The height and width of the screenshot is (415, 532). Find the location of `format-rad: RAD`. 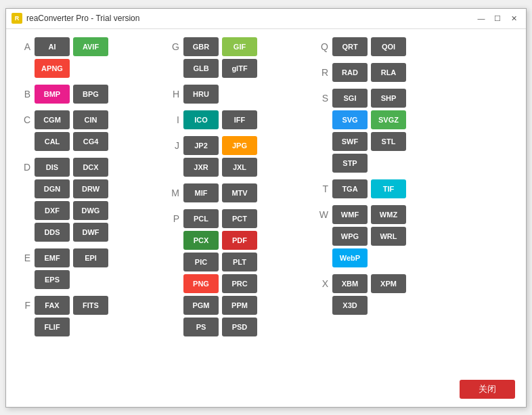

format-rad: RAD is located at coordinates (350, 72).